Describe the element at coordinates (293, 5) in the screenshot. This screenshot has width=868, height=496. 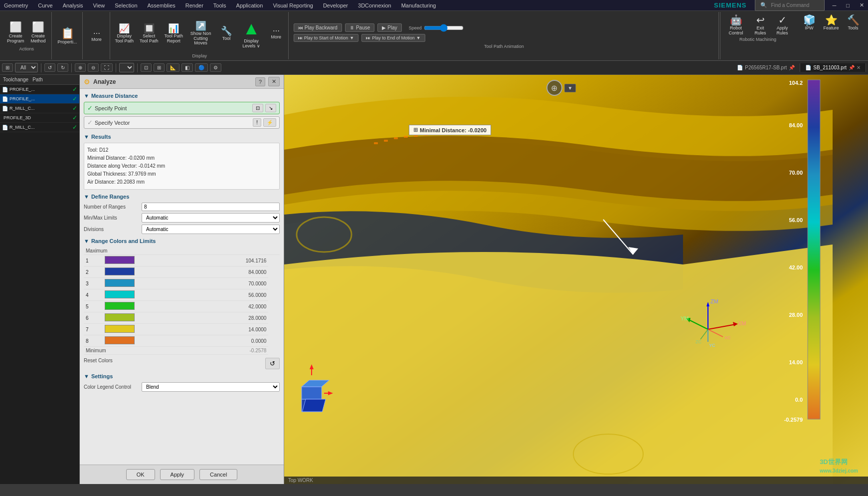
I see `menu-visual-reporting: Visual Reporting` at that location.